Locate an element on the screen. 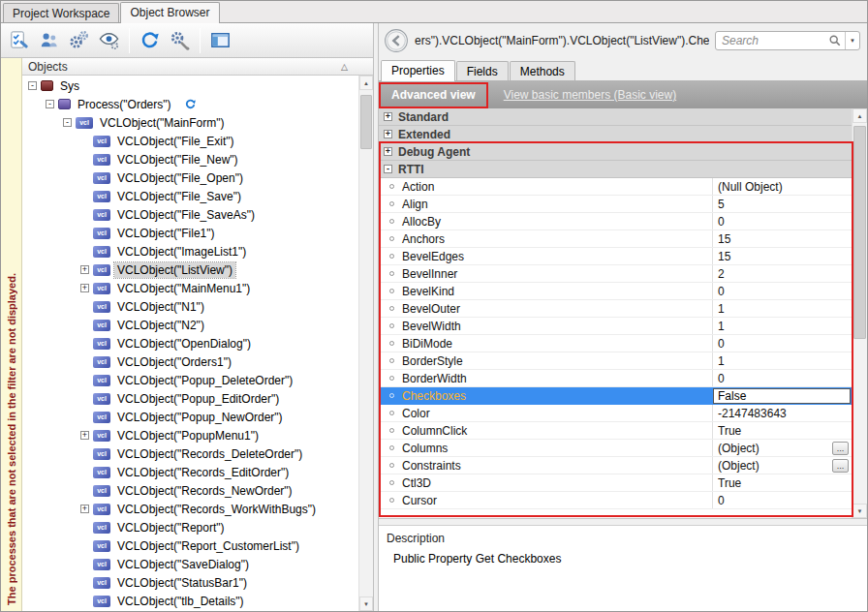 This screenshot has height=612, width=868. tree-item: vclVCLObject("Records_DeleteOrder") is located at coordinates (190, 453).